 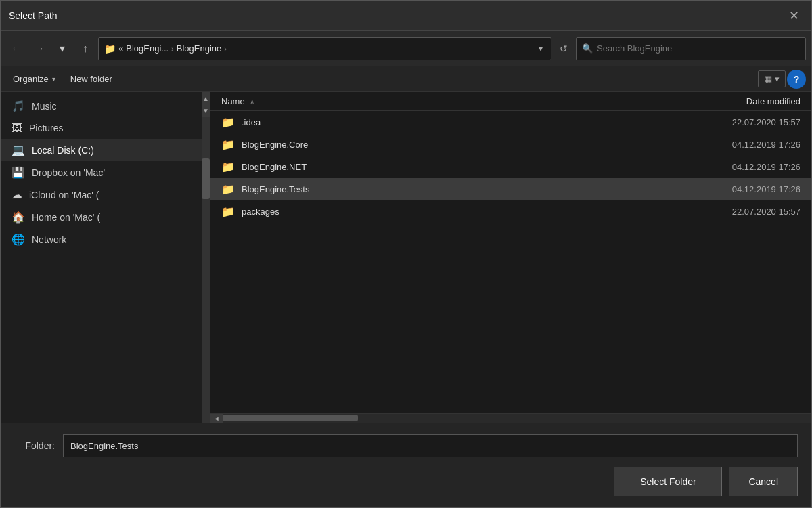 What do you see at coordinates (206, 179) in the screenshot?
I see `sidebar-scroll-thumb` at bounding box center [206, 179].